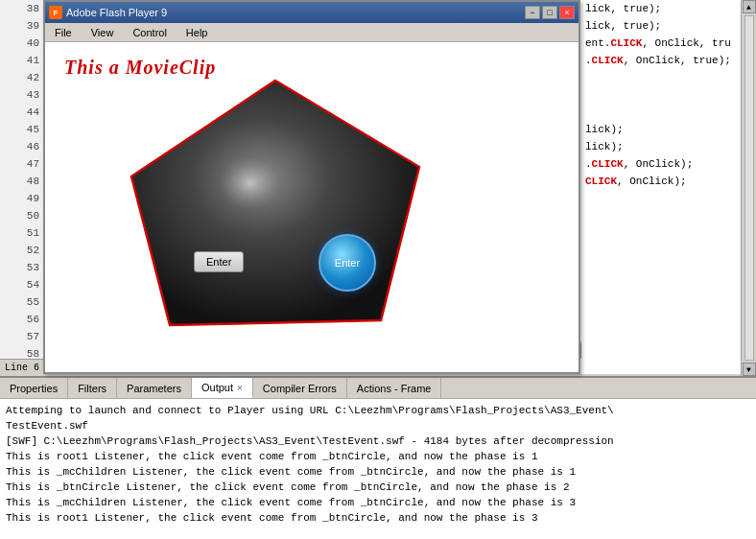 This screenshot has width=756, height=539. Describe the element at coordinates (748, 188) in the screenshot. I see `vertical-scrollbar: ▲ ▼` at that location.